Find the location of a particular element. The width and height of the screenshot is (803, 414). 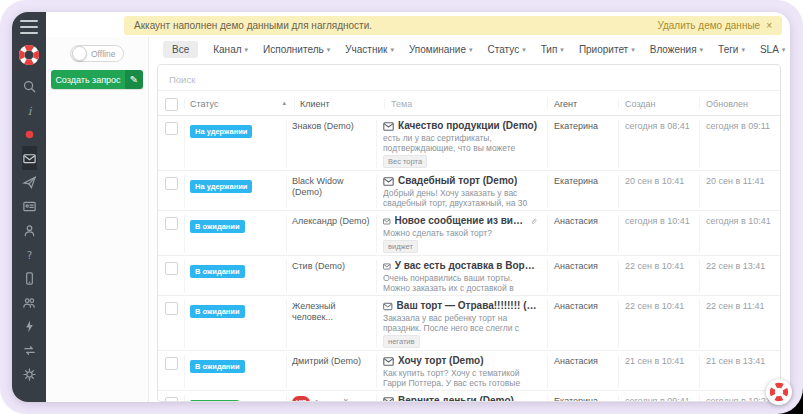

updated-cell: 22 сен в 11:41 is located at coordinates (740, 324).